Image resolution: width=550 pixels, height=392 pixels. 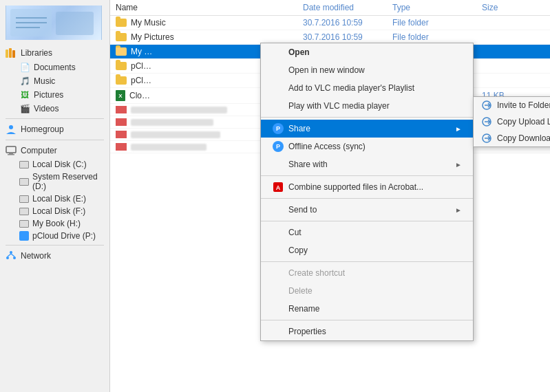 I want to click on ctx-rename: Rename, so click(x=367, y=309).